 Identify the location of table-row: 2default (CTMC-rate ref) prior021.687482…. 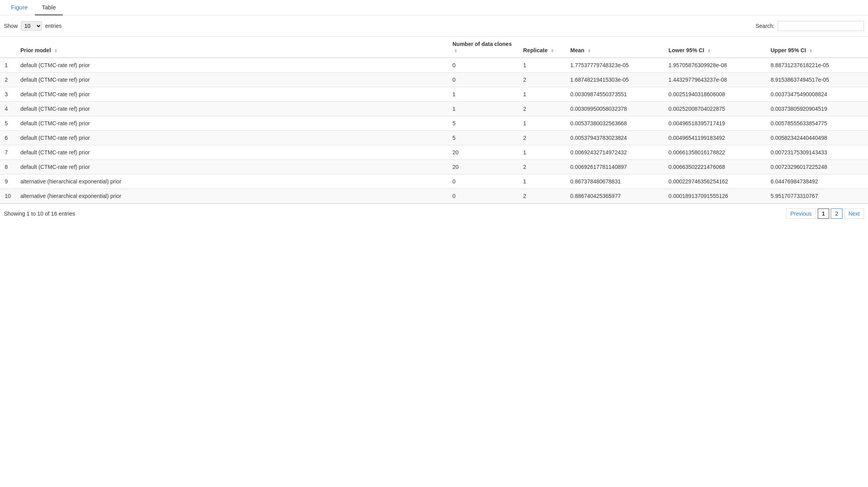
(434, 80).